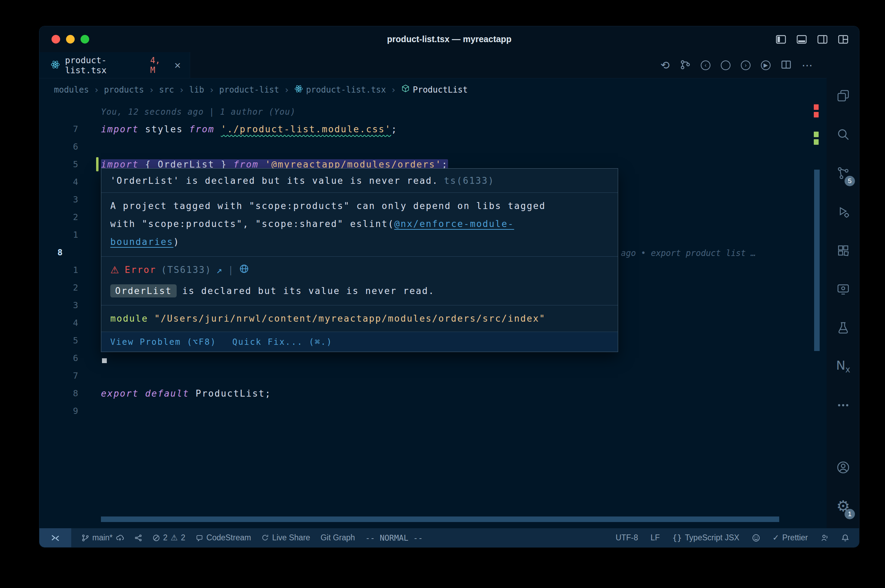 This screenshot has width=885, height=588. Describe the element at coordinates (781, 39) in the screenshot. I see `toggle-primary-sidebar-icon` at that location.